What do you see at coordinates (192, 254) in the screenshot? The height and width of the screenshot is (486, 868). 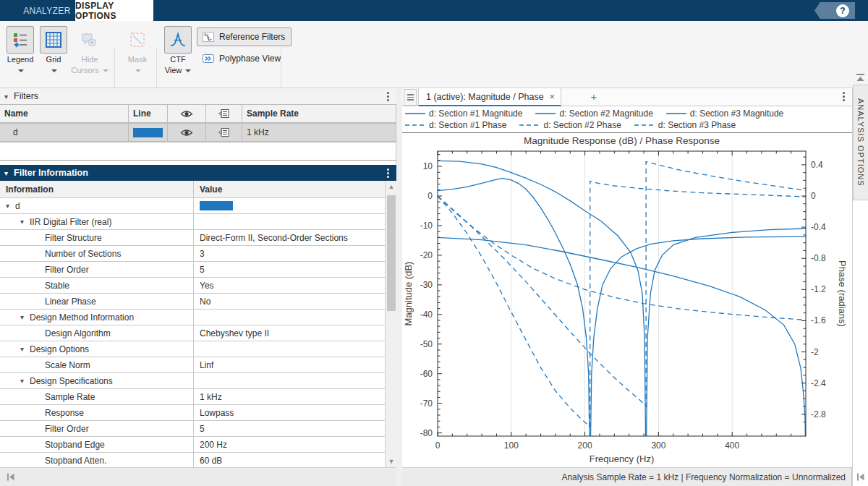 I see `info-row: Number of Sections3` at bounding box center [192, 254].